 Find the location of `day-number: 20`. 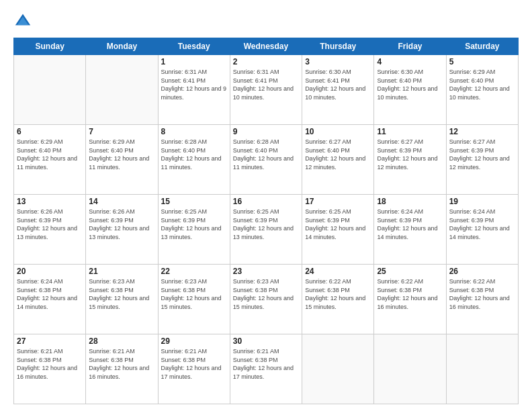

day-number: 20 is located at coordinates (50, 271).